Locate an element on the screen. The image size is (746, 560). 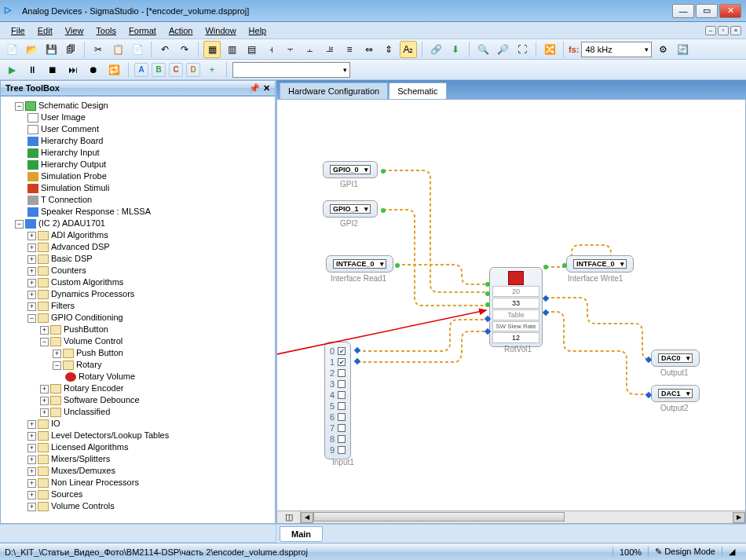
sample-rate-dropdown: 48 kHz is located at coordinates (616, 49).